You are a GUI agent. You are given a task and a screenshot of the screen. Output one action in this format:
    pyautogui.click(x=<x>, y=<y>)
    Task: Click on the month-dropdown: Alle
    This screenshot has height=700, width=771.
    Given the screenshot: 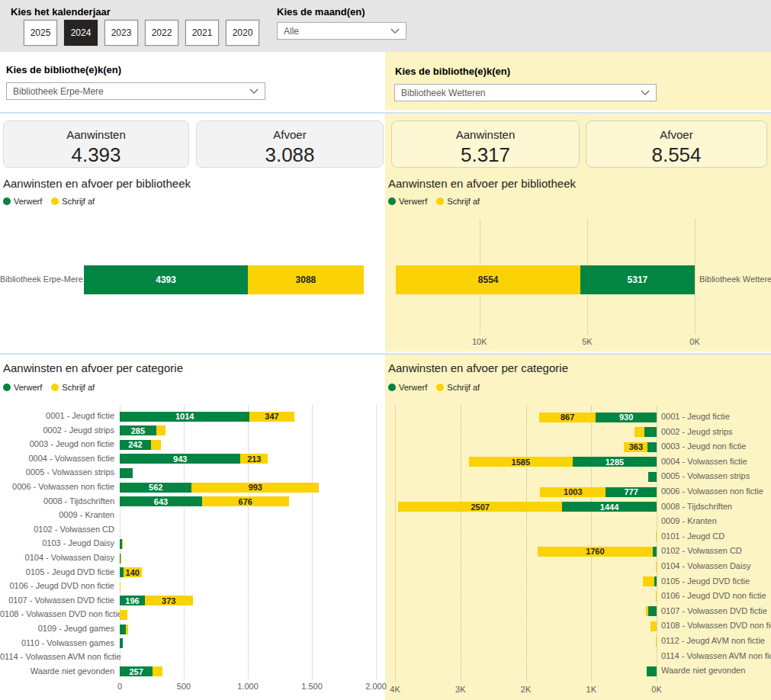 What is the action you would take?
    pyautogui.click(x=342, y=31)
    